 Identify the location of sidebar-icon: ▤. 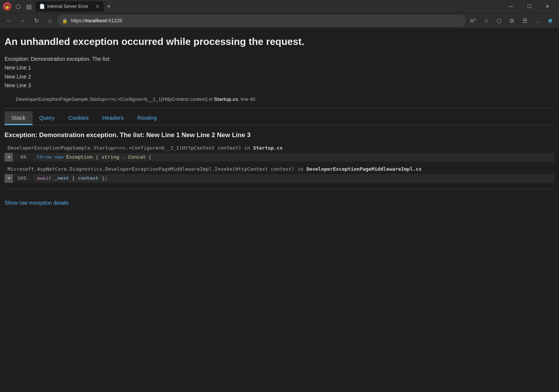
(29, 6).